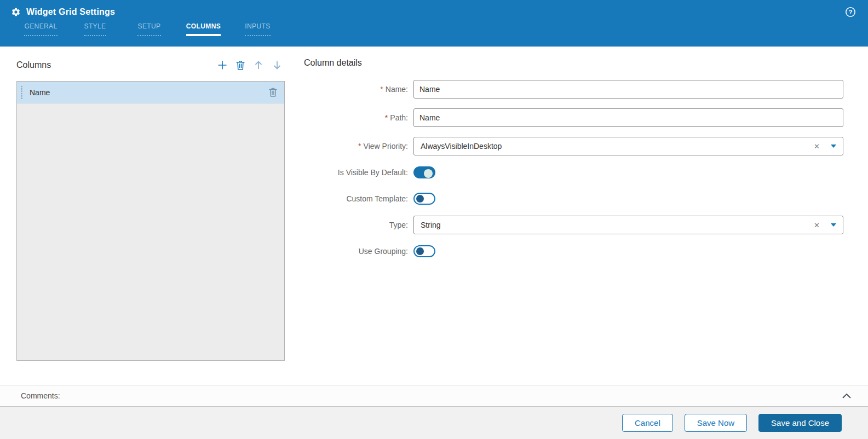 The width and height of the screenshot is (868, 439). I want to click on comments-bar: Comments:, so click(434, 396).